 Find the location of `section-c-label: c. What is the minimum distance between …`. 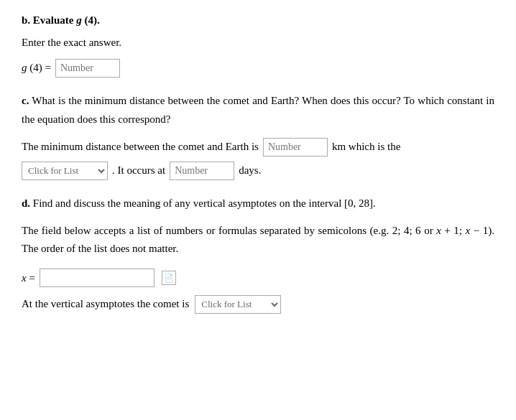

section-c-label: c. What is the minimum distance between … is located at coordinates (258, 110).